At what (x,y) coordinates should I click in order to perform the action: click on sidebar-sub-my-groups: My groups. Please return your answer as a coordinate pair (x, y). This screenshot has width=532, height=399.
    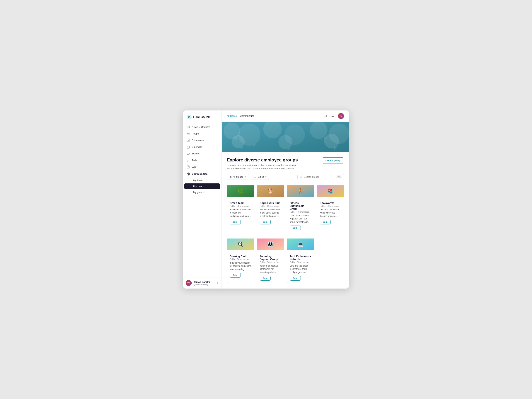
    Looking at the image, I should click on (202, 192).